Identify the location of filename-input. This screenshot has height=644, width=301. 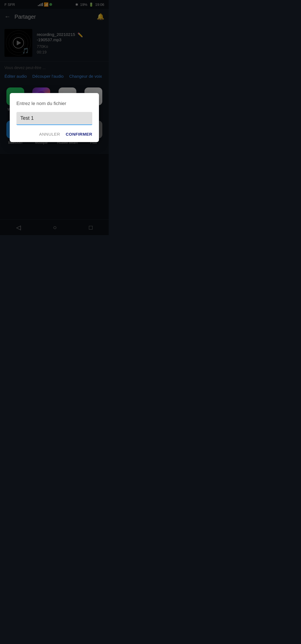
(54, 119).